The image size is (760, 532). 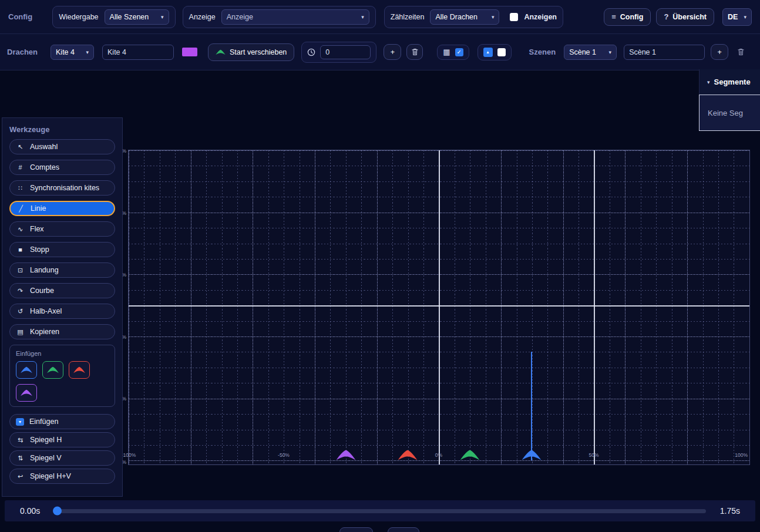 I want to click on insert-kite-red, so click(x=79, y=370).